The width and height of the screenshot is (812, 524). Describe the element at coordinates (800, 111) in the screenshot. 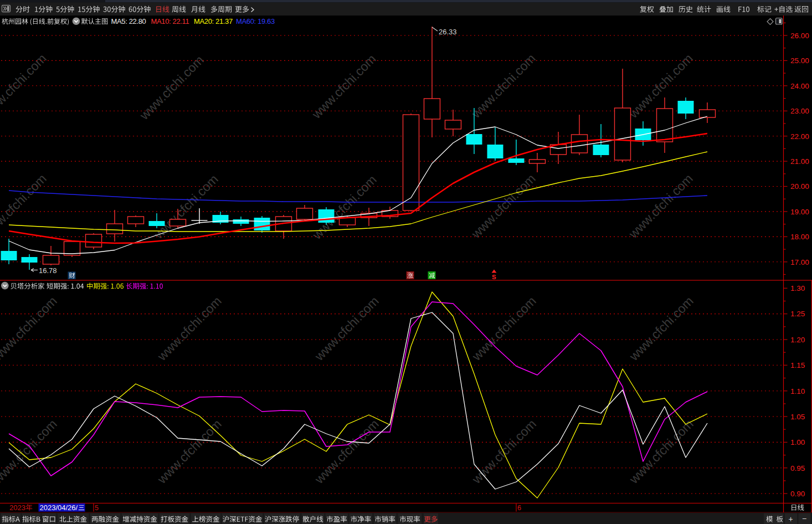

I see `svg-text: 23.00` at that location.